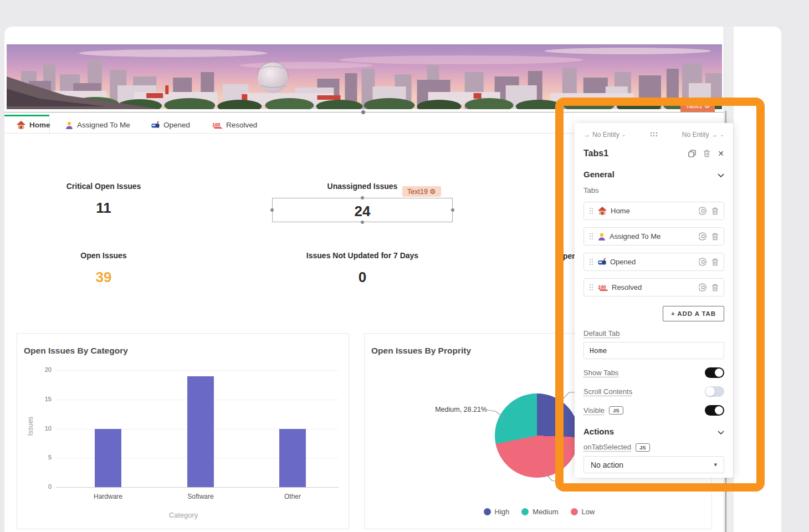 The image size is (809, 532). Describe the element at coordinates (76, 351) in the screenshot. I see `bar-chart-title: Open Issues By Category` at that location.